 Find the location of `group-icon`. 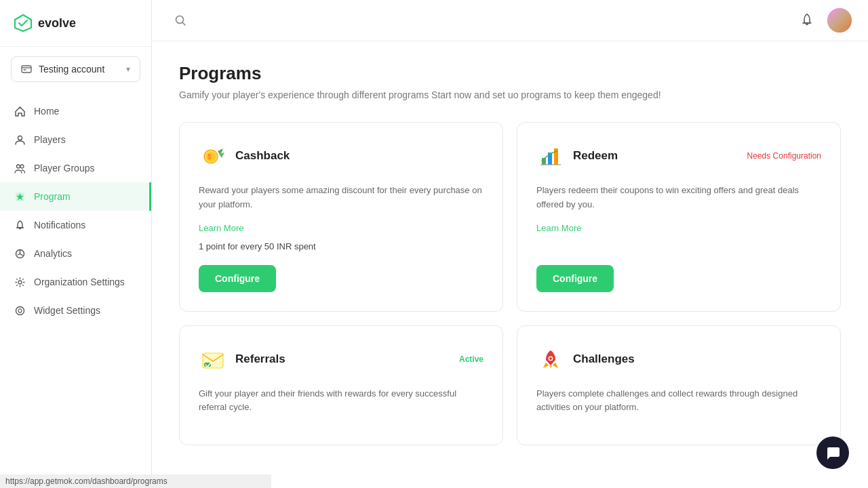

group-icon is located at coordinates (20, 168).